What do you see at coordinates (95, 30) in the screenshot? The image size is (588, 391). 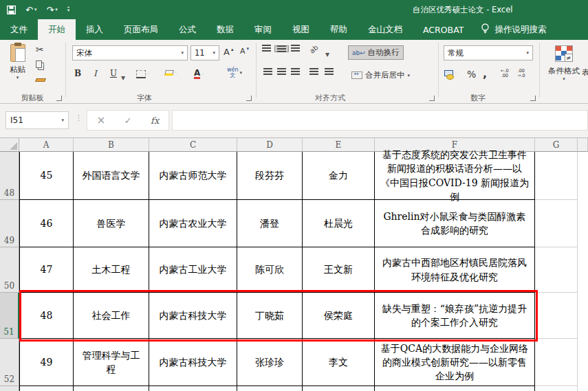 I see `tab-insert: 插入` at bounding box center [95, 30].